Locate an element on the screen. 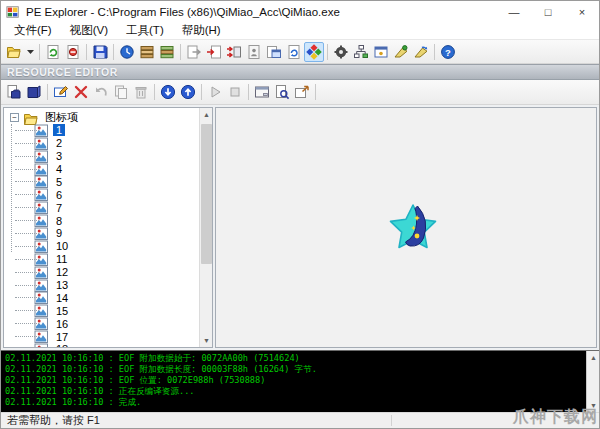  section-headers-button is located at coordinates (147, 52).